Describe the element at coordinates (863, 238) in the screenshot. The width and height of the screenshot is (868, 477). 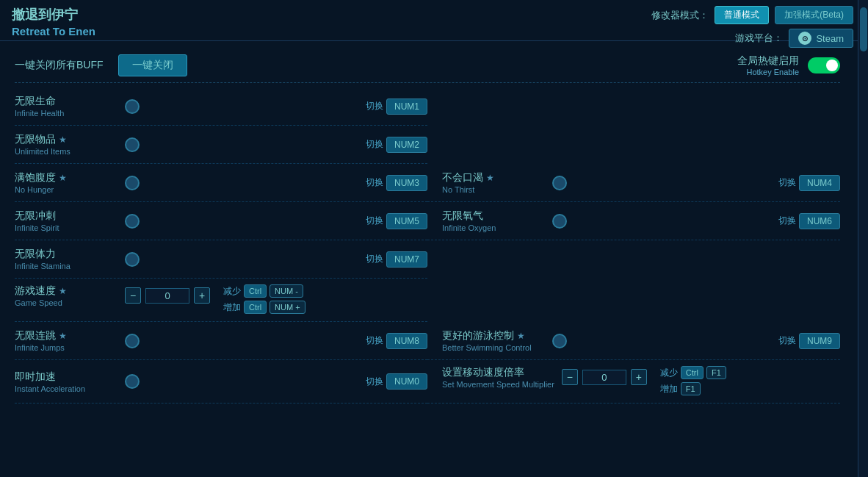
I see `scrollbar` at that location.